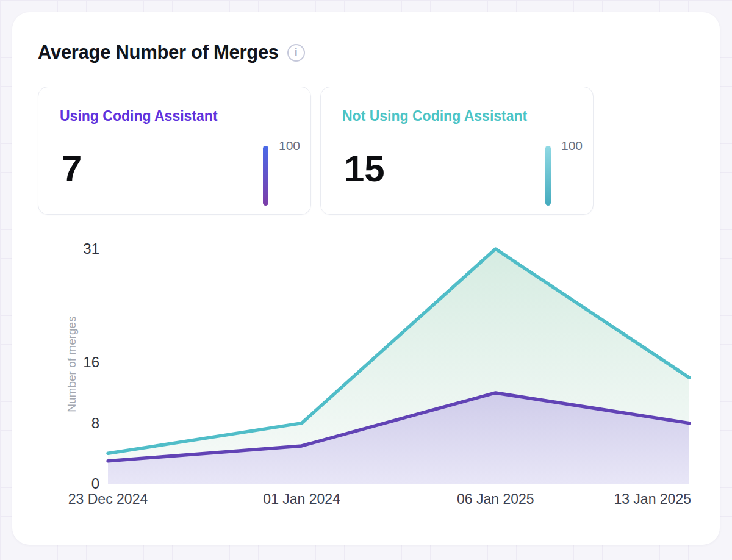 This screenshot has height=560, width=732. I want to click on y-axis-tick-labels: 081631, so click(92, 366).